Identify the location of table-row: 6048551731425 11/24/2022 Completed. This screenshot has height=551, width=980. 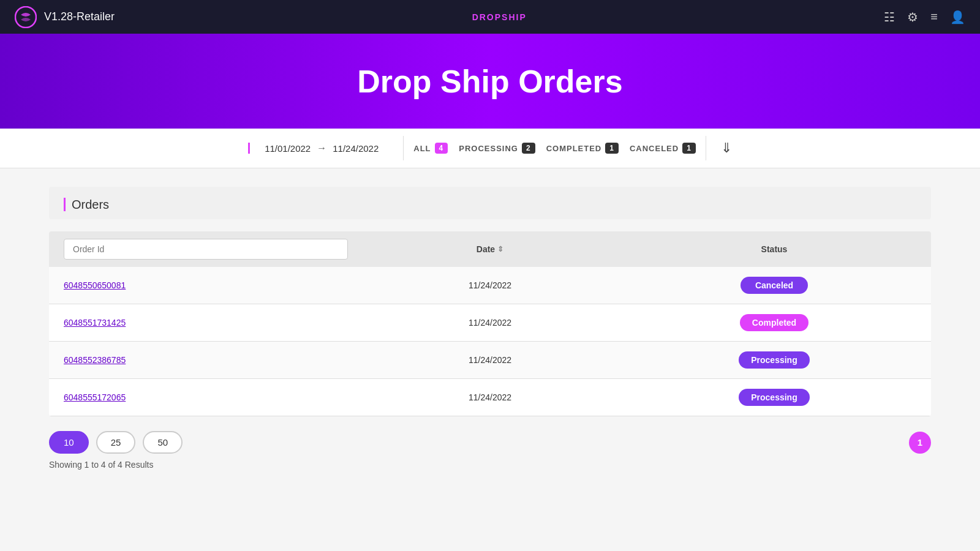
(490, 323).